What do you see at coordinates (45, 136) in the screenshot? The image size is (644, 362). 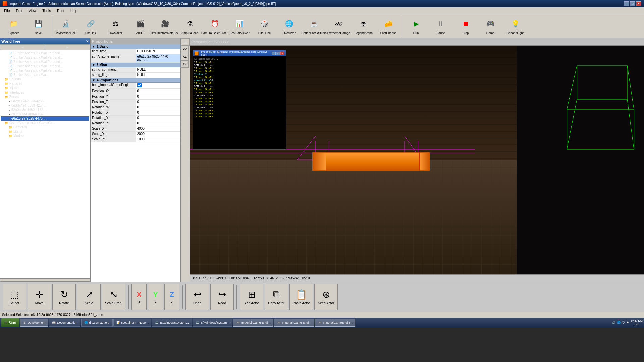 I see `tree-item-models: 📁 Models` at bounding box center [45, 136].